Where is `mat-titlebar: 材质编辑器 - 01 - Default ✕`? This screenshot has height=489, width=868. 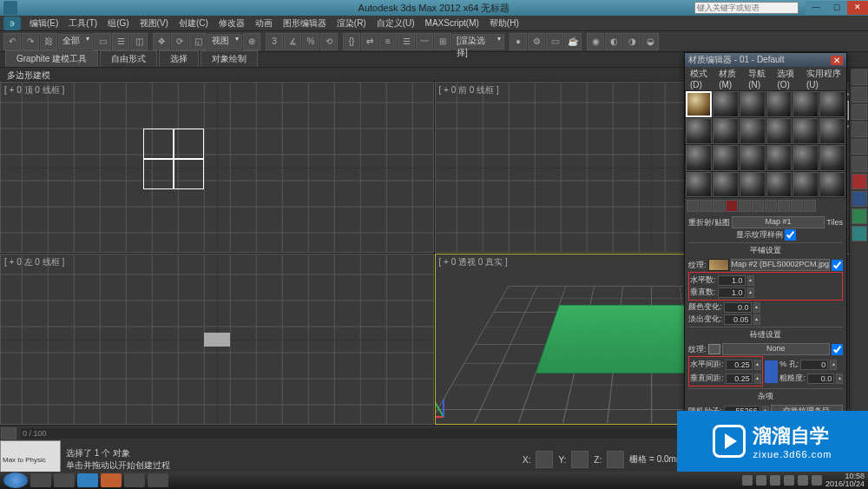 mat-titlebar: 材质编辑器 - 01 - Default ✕ is located at coordinates (766, 60).